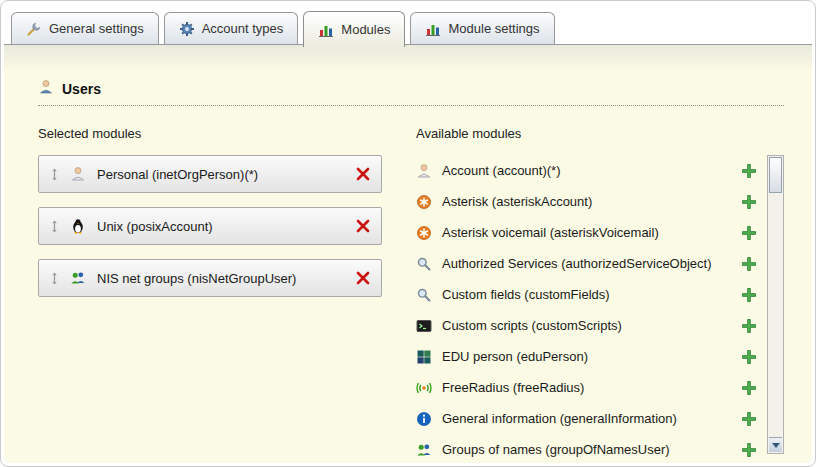 The image size is (816, 467). I want to click on available-module-row: EDU person (eduPerson), so click(586, 356).